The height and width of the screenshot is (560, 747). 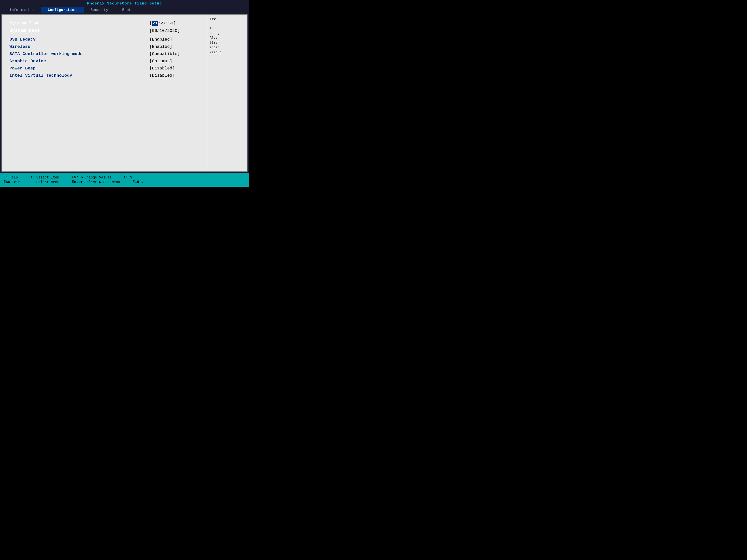 I want to click on system-time-hour: 21, so click(x=155, y=23).